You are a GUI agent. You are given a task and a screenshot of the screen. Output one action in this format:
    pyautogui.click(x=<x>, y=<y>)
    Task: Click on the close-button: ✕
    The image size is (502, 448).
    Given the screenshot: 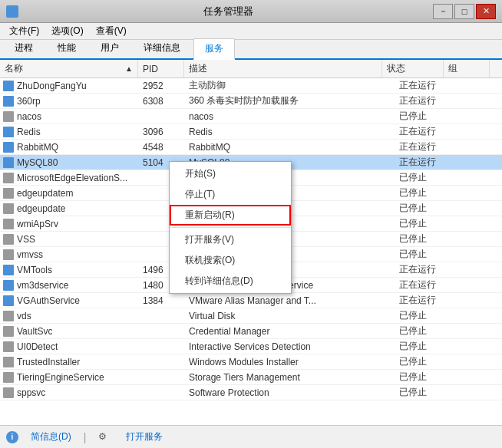 What is the action you would take?
    pyautogui.click(x=486, y=12)
    